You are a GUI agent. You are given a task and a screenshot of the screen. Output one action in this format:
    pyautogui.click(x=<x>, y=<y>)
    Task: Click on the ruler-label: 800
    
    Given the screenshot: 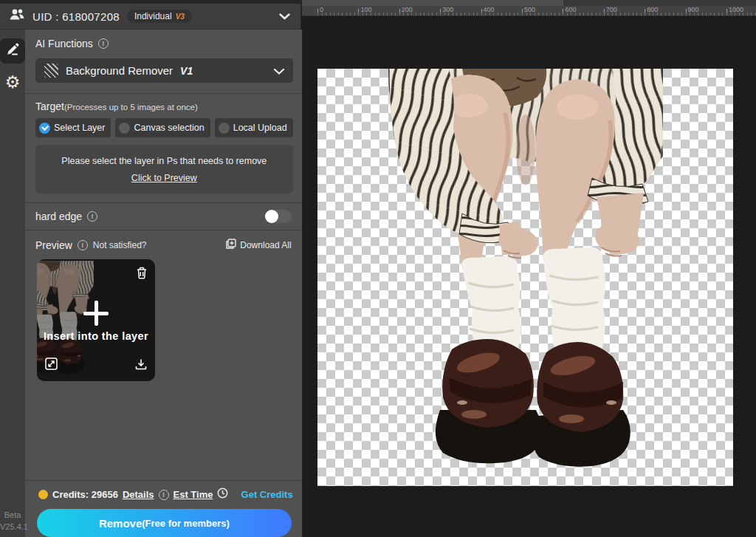 What is the action you would take?
    pyautogui.click(x=653, y=10)
    